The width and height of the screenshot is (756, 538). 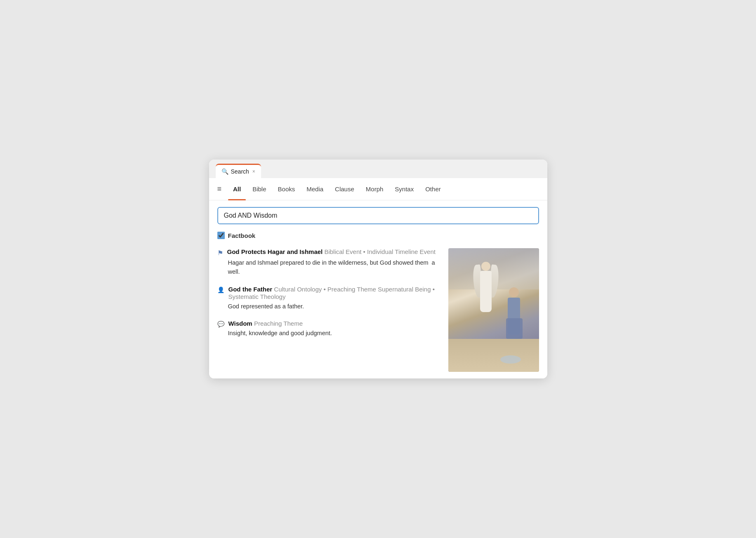 I want to click on tab-bar: 🔍 Search ×, so click(x=378, y=169).